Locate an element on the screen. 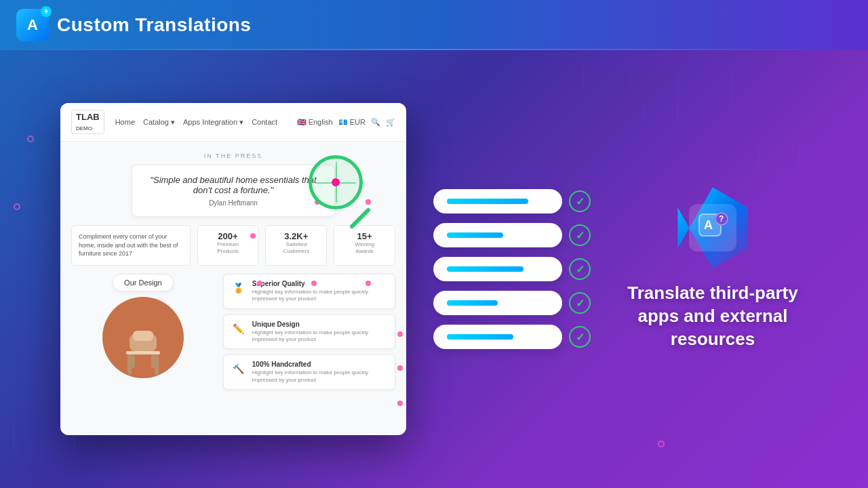  feature-card-3: 🔨 100% Handcrafted Highlight key informa… is located at coordinates (309, 372).